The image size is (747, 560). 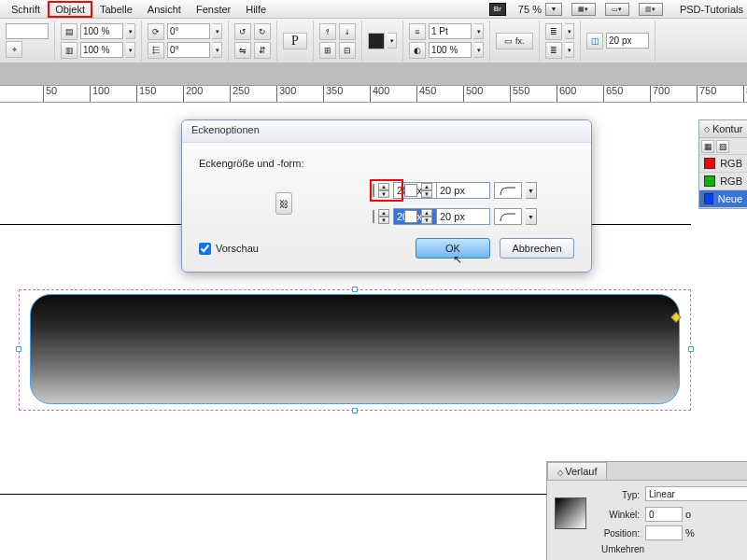 I want to click on opacity-icon: ▤, so click(x=69, y=32).